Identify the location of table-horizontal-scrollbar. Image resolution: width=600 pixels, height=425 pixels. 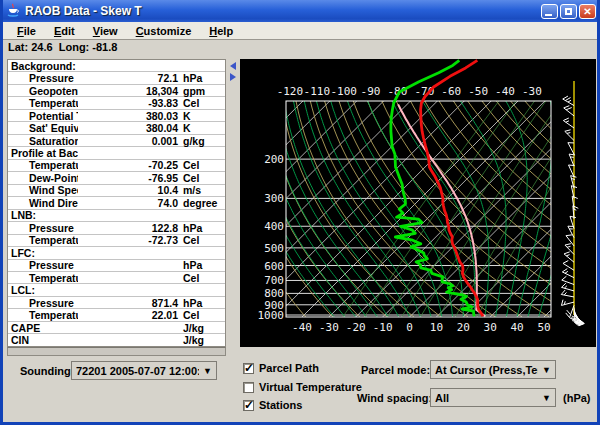
(116, 352).